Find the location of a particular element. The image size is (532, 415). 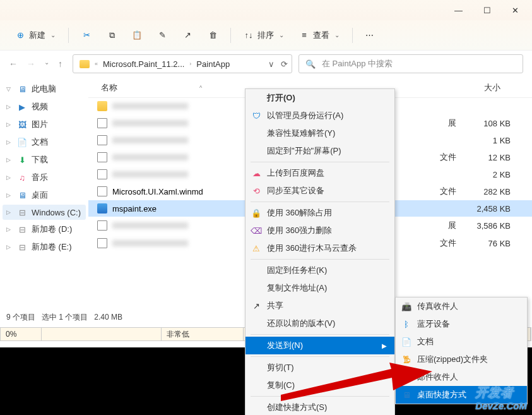

menu-compat: 兼容性疑难解答(Y) is located at coordinates (320, 133).